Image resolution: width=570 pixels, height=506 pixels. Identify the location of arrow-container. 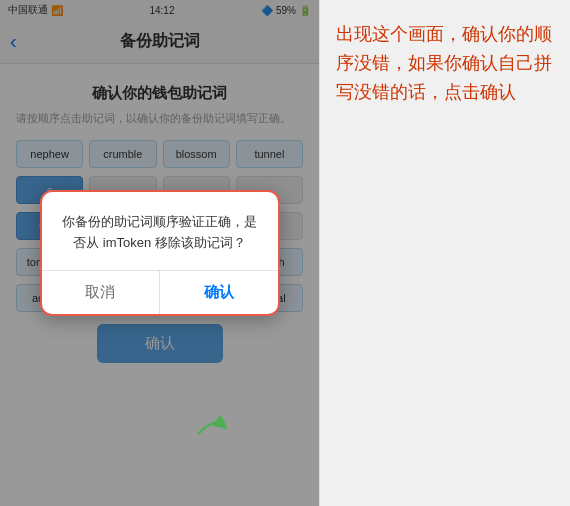
(210, 424).